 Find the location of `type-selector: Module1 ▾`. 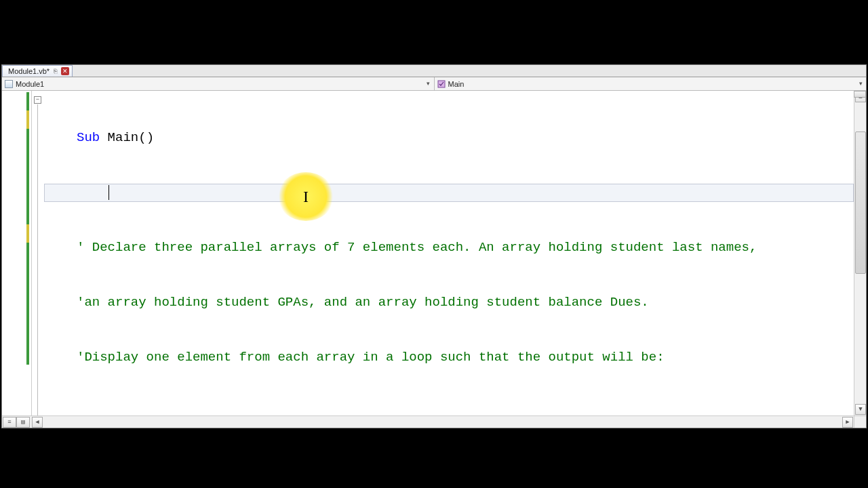

type-selector: Module1 ▾ is located at coordinates (218, 84).